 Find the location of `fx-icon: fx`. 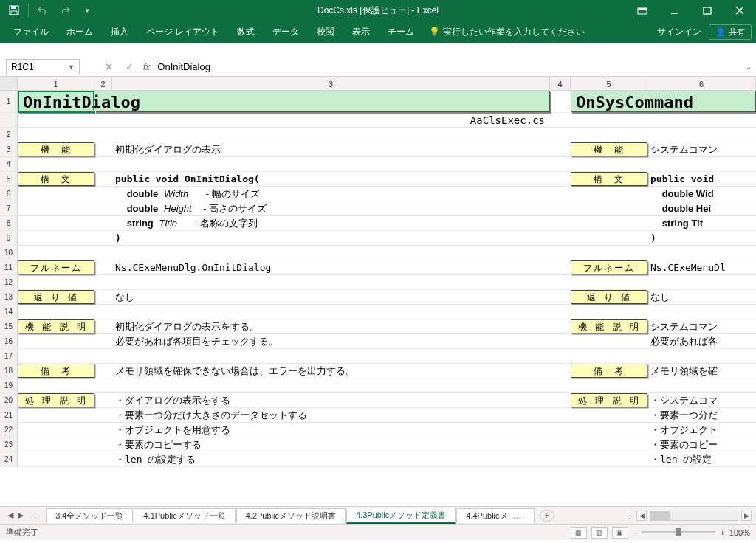

fx-icon: fx is located at coordinates (146, 67).